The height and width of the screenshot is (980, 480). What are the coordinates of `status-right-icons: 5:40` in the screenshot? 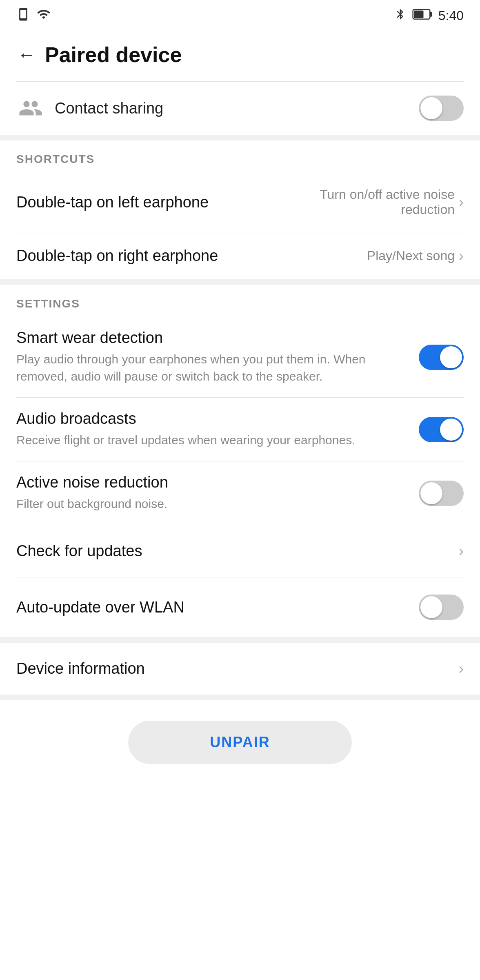 It's located at (429, 16).